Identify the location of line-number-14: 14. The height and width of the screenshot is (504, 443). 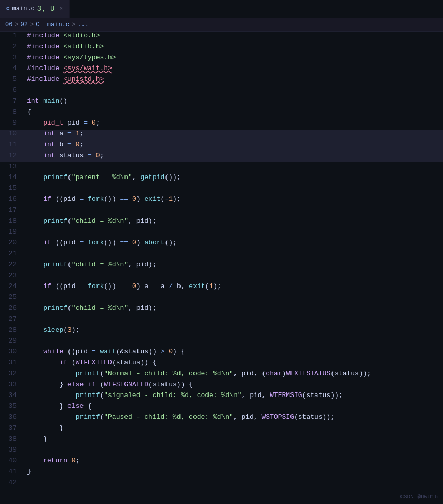
(12, 178).